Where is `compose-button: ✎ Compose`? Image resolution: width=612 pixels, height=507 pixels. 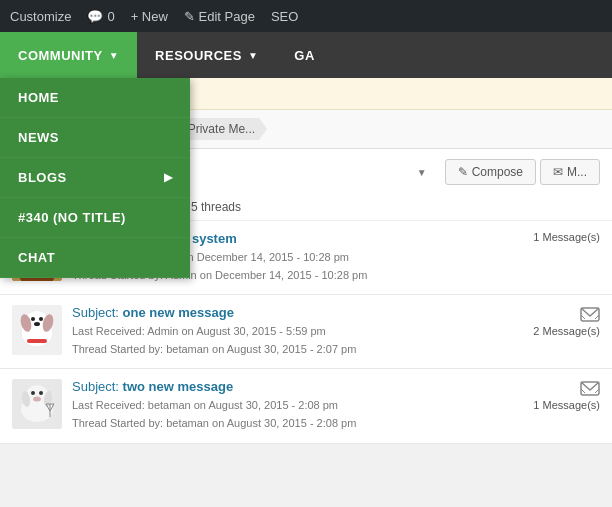
compose-button: ✎ Compose is located at coordinates (490, 172).